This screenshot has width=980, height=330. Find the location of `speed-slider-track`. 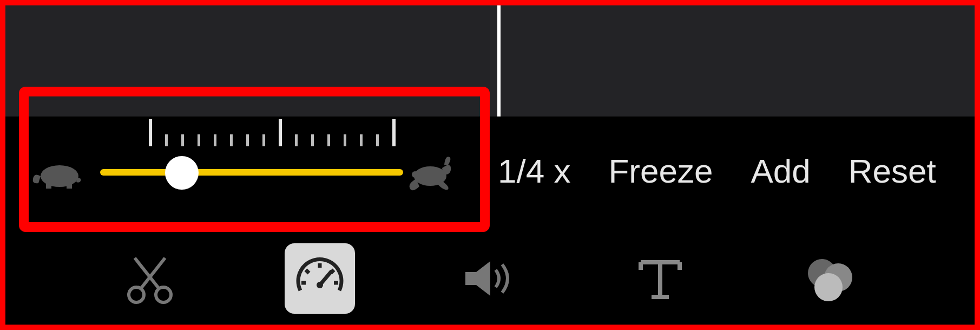

speed-slider-track is located at coordinates (252, 172).